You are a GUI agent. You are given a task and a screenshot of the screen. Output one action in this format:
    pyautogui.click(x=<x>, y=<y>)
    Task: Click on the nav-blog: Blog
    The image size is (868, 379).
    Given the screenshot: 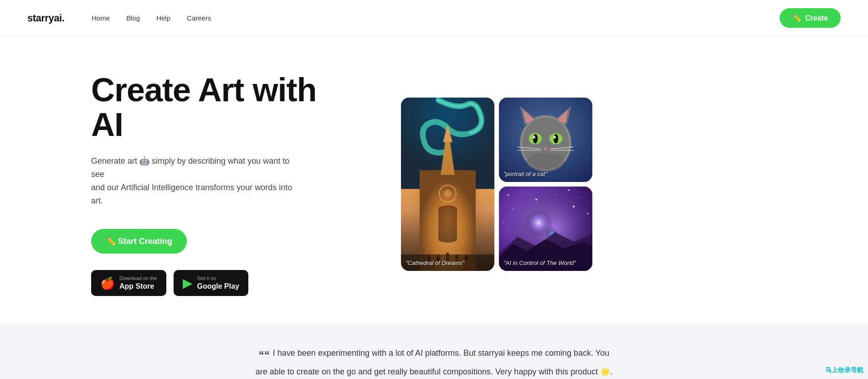 What is the action you would take?
    pyautogui.click(x=133, y=18)
    